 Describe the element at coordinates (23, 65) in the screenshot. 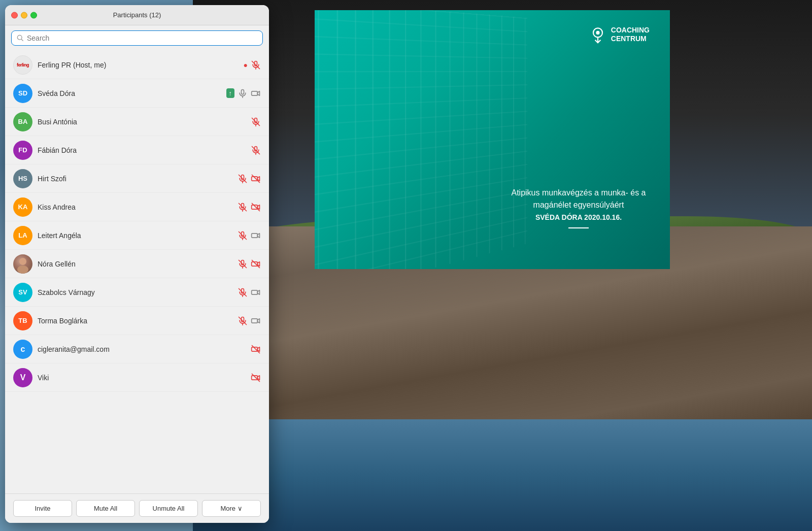

I see `avatar: ferling` at that location.